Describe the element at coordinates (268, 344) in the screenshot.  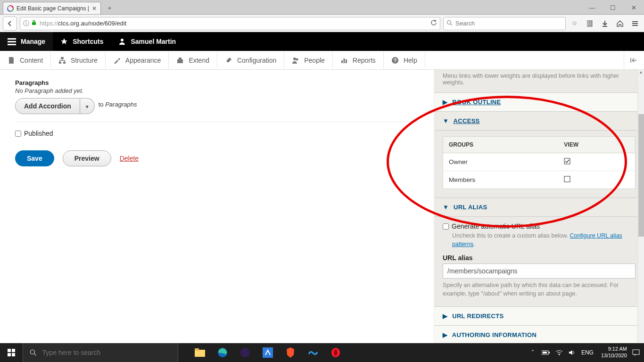
I see `app-icon` at that location.